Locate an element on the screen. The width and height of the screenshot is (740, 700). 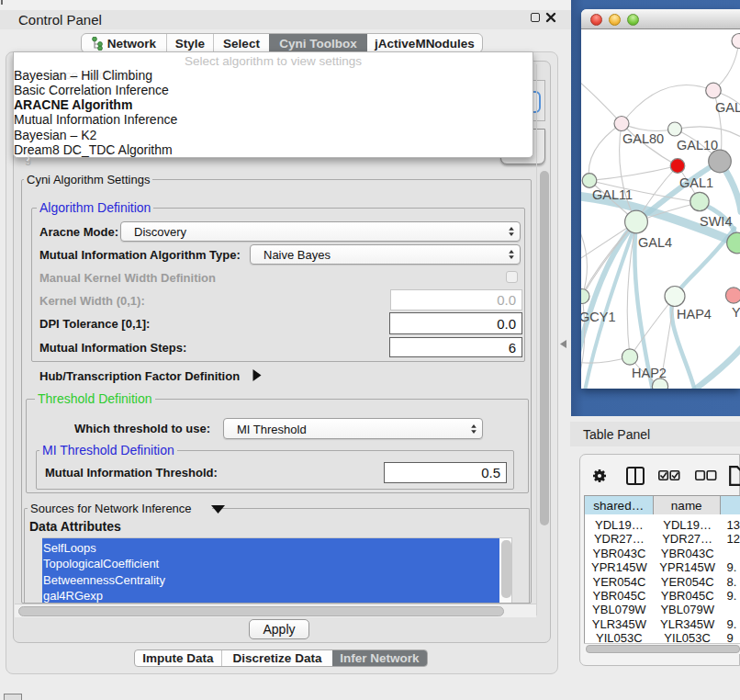
svg-text: GAL2 is located at coordinates (727, 107).